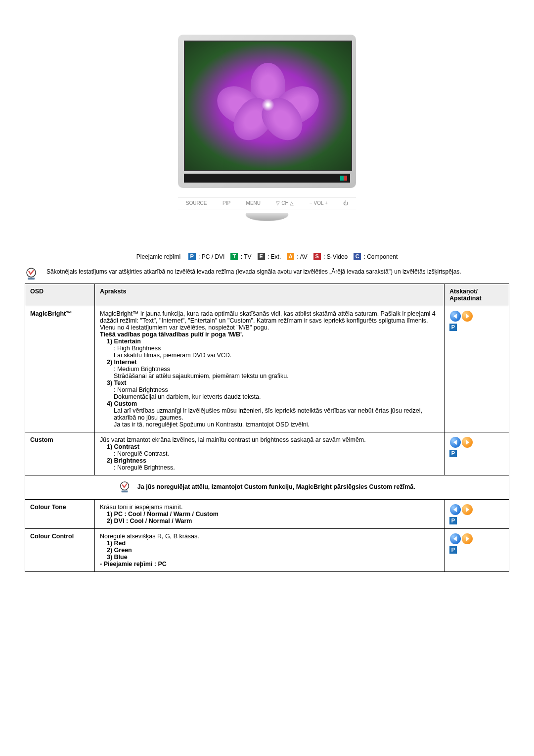  I want to click on header-action: Atskaņot/ Apstādināt, so click(477, 295).